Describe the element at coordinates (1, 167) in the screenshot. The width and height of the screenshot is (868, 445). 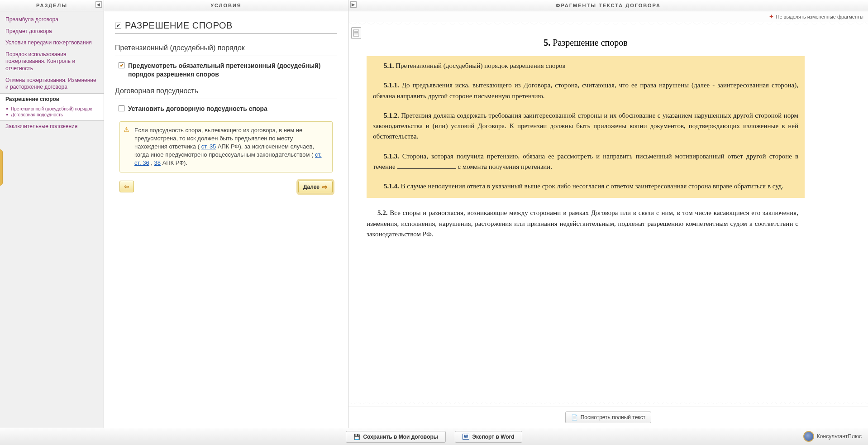
I see `side-handle` at that location.